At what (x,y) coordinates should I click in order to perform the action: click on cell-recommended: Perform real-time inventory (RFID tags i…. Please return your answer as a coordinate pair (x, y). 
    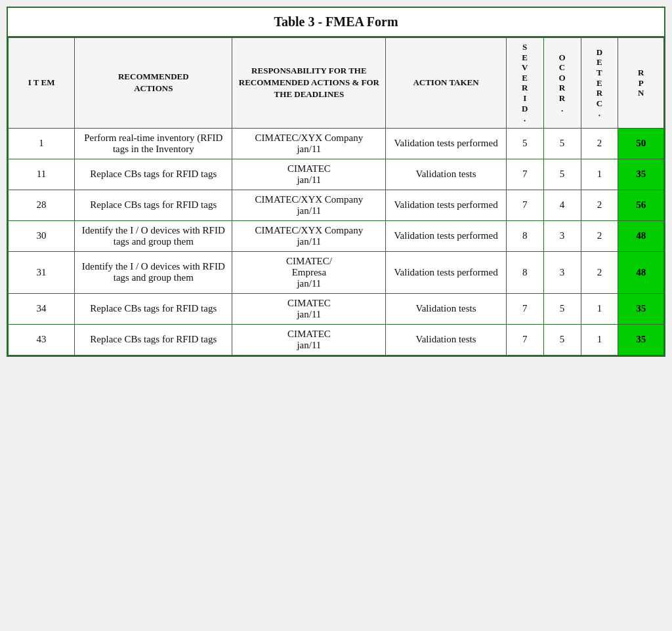
    Looking at the image, I should click on (154, 143).